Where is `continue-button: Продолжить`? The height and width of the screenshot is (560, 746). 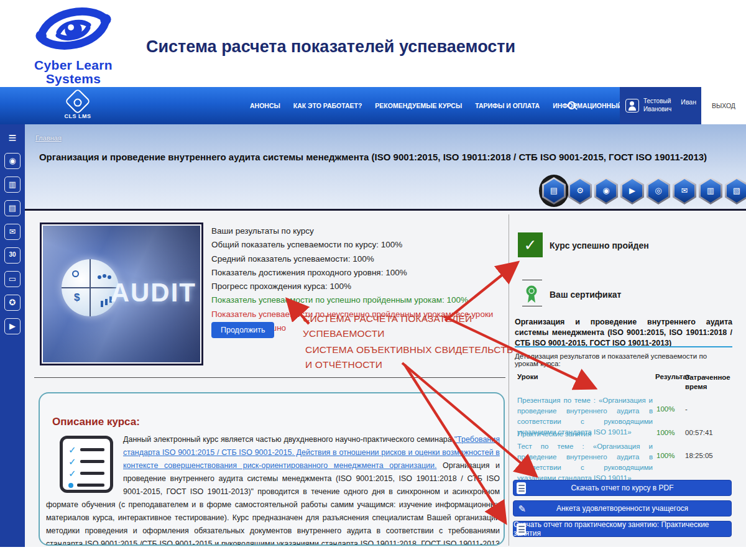 continue-button: Продолжить is located at coordinates (242, 330).